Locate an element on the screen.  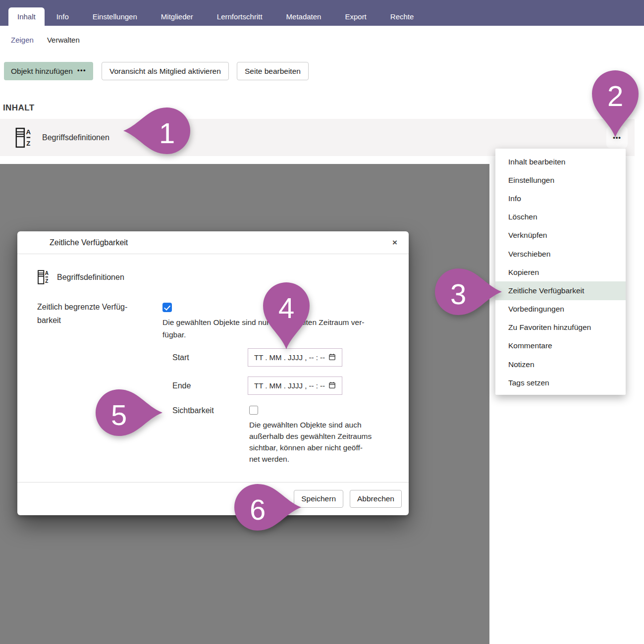
menu-item-vorbedingungen: Vorbedingungen is located at coordinates (561, 309).